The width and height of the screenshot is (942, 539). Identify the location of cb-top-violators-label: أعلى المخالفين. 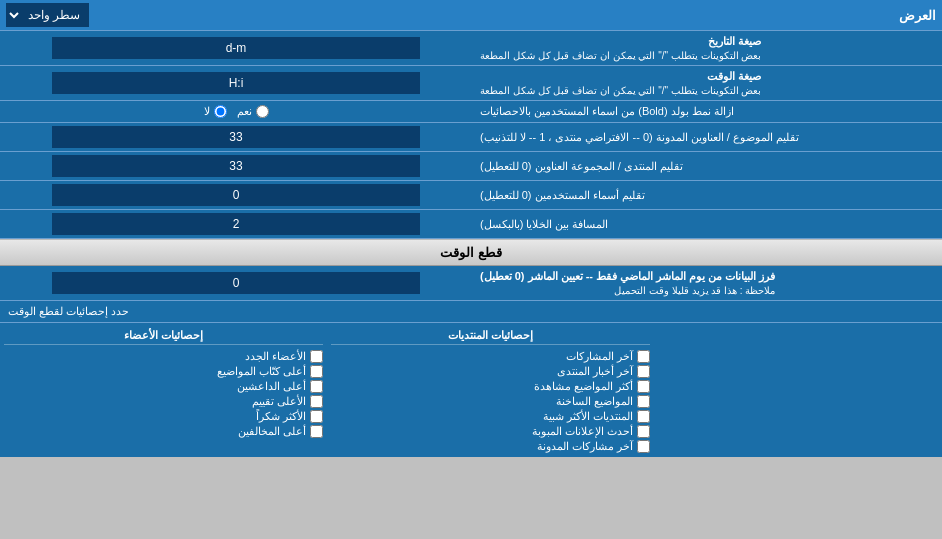
(272, 432).